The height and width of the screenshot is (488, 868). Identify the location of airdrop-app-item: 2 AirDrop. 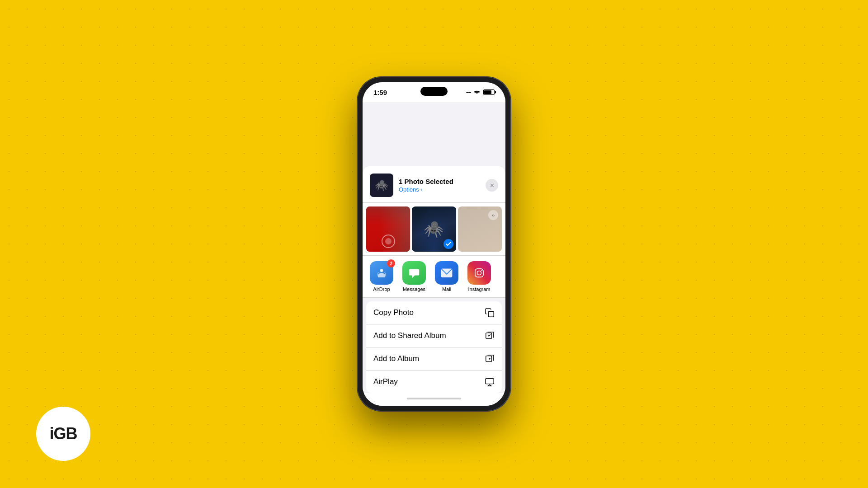
(382, 277).